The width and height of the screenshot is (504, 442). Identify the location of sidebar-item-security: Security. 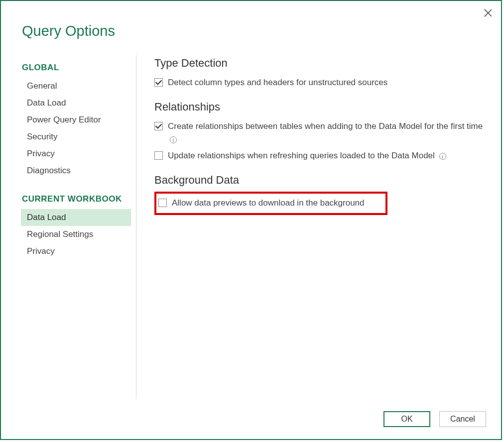
(76, 137).